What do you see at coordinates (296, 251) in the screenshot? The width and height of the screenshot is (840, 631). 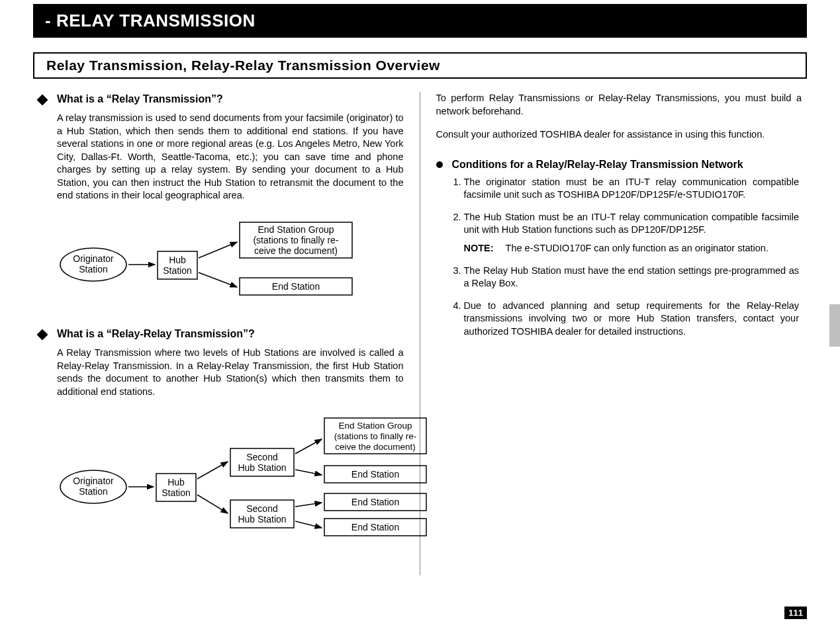 I see `d1-endgroup-l3: ceive the document)` at bounding box center [296, 251].